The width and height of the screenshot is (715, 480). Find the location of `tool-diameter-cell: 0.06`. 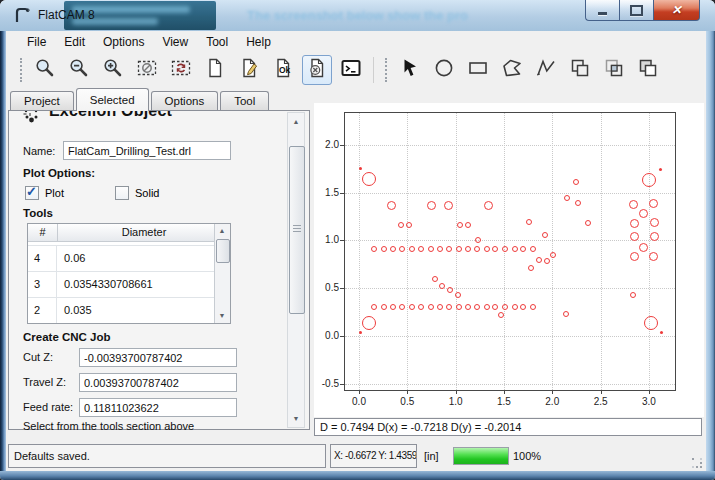

tool-diameter-cell: 0.06 is located at coordinates (136, 258).